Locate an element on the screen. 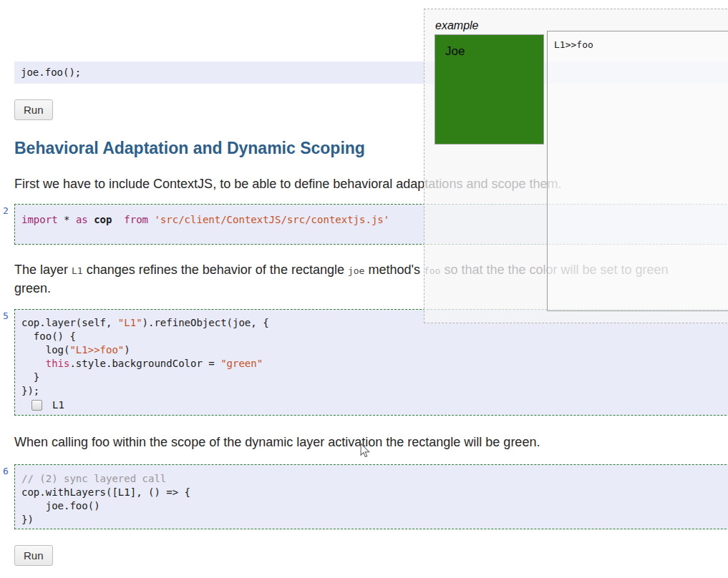  layer-toggle-row: L1 is located at coordinates (379, 405).